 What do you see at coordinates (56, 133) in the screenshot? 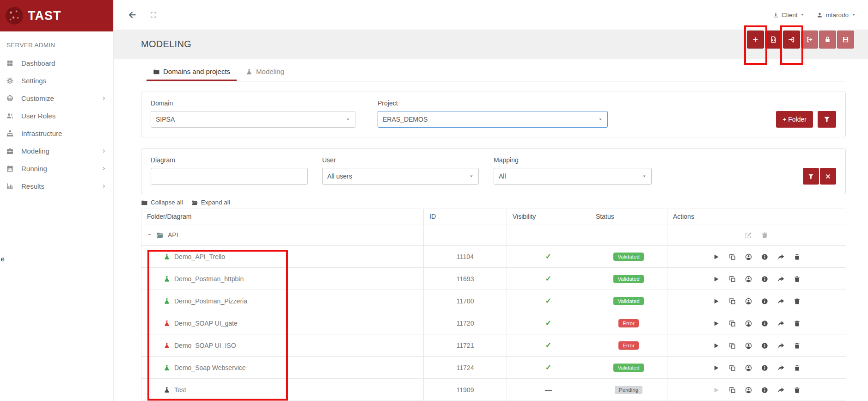
I see `sidebar-item-infrastructure: Infrastructure` at bounding box center [56, 133].